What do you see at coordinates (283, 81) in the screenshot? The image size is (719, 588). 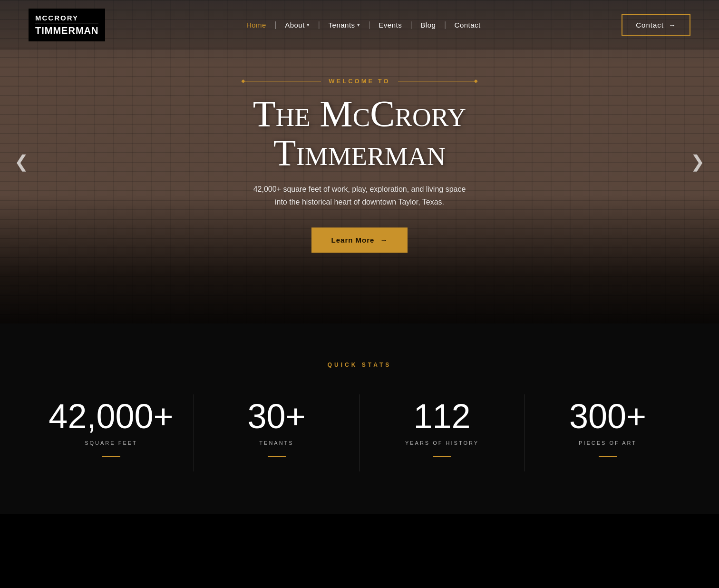 I see `welcome-deco-left` at bounding box center [283, 81].